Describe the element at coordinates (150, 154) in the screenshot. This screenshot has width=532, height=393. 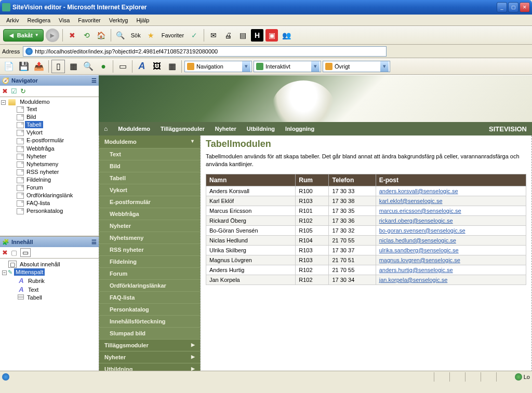
I see `sidemenu-item: Text` at that location.